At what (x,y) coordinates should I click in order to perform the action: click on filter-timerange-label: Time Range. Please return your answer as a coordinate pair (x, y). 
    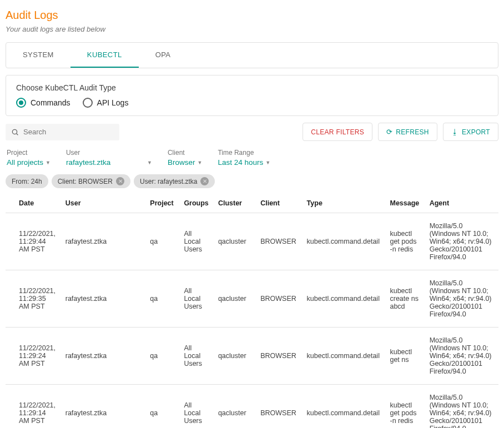
    Looking at the image, I should click on (244, 153).